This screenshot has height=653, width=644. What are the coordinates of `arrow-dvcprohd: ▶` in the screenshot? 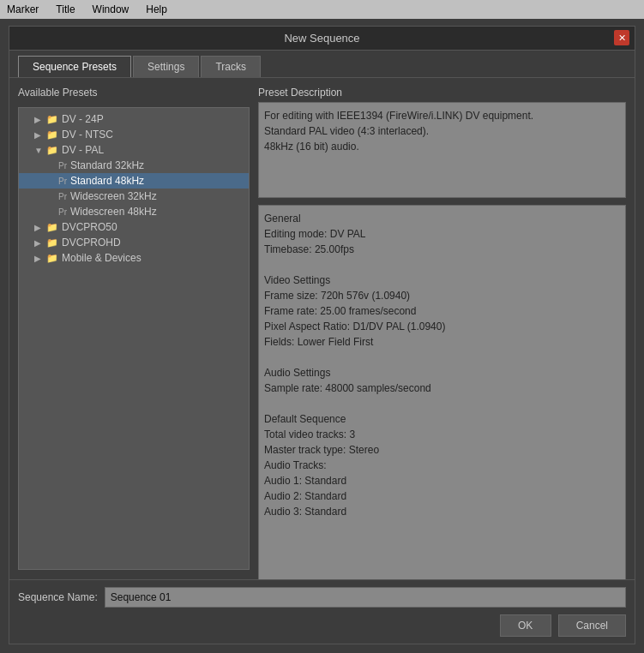 It's located at (39, 243).